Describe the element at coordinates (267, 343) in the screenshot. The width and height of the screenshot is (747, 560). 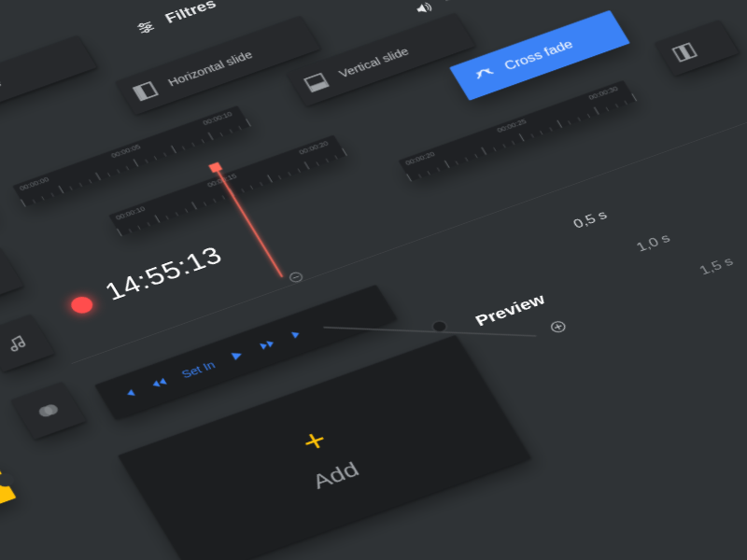
I see `forward-icon` at that location.